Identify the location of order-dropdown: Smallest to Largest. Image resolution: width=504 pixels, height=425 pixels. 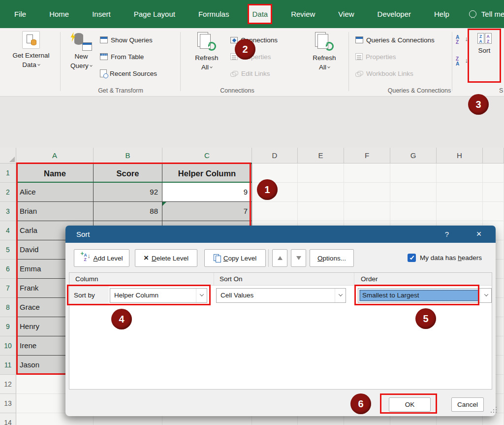
(425, 295).